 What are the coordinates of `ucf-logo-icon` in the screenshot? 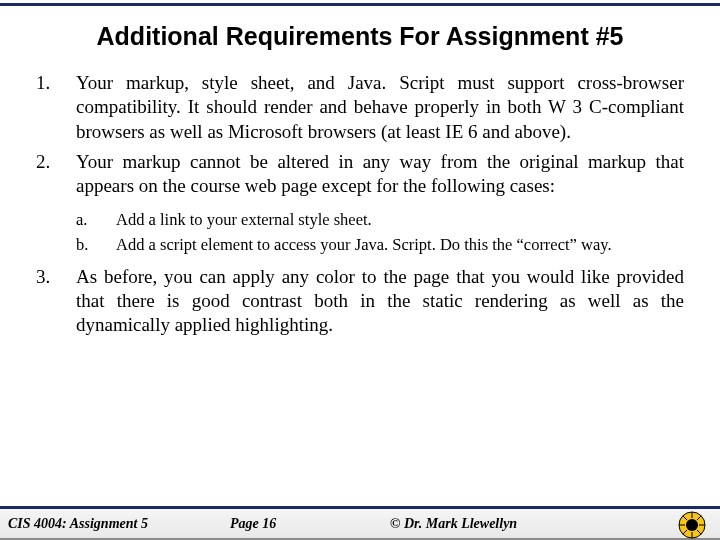 It's located at (692, 525).